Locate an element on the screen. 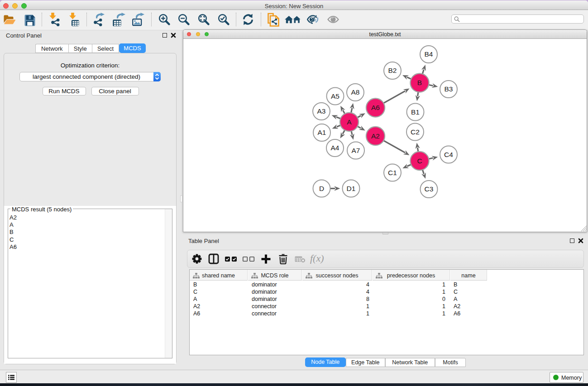  svg-text: B is located at coordinates (420, 82).